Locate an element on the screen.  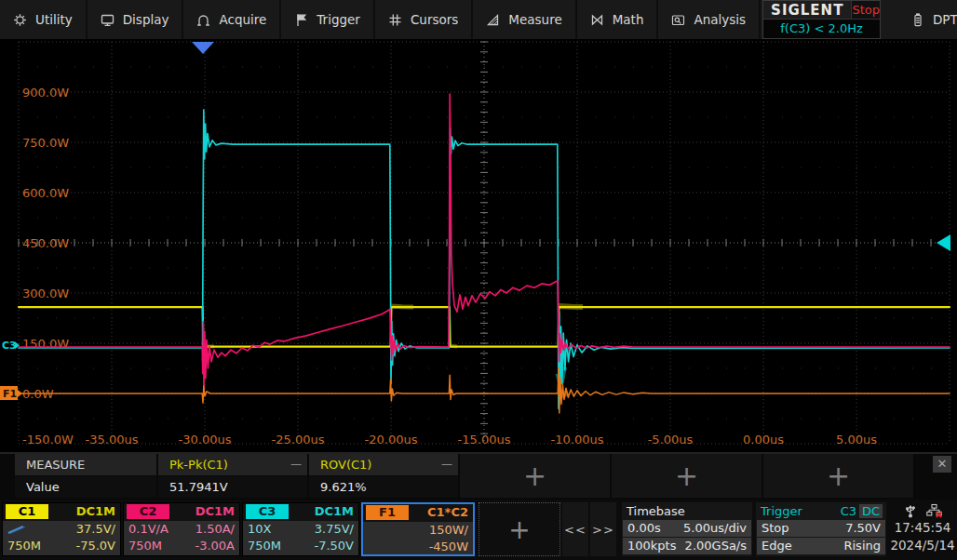
c3-badge: C3 is located at coordinates (267, 512).